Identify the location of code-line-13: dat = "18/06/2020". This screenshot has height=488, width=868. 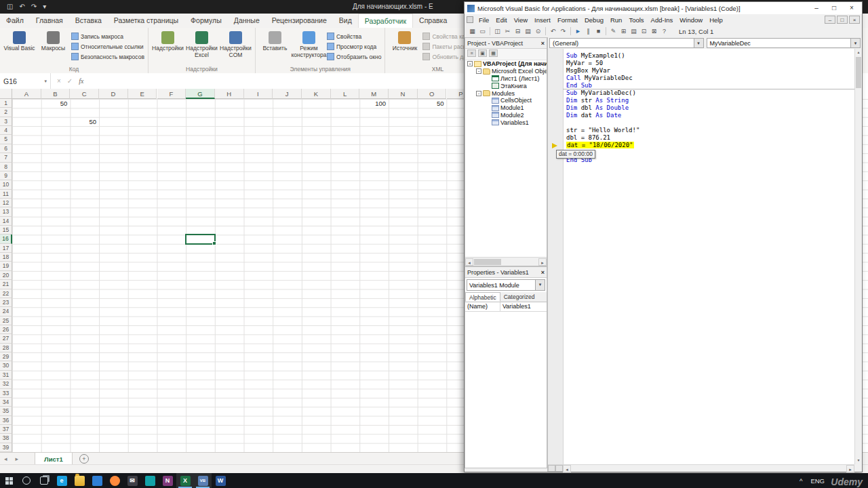
(711, 145).